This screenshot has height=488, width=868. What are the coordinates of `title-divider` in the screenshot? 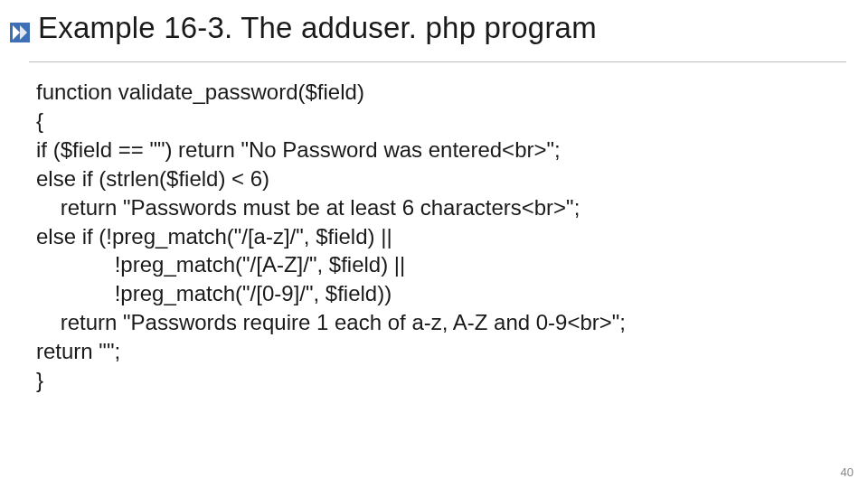 It's located at (438, 61).